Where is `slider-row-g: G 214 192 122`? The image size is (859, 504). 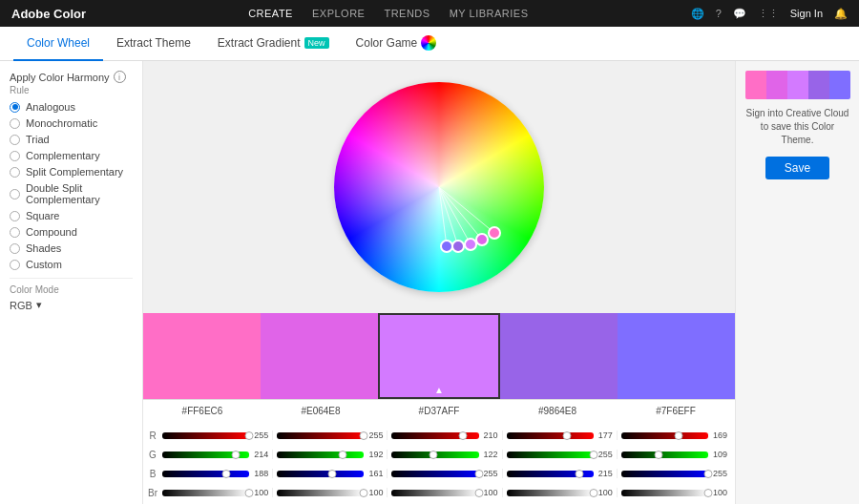 slider-row-g: G 214 192 122 is located at coordinates (439, 454).